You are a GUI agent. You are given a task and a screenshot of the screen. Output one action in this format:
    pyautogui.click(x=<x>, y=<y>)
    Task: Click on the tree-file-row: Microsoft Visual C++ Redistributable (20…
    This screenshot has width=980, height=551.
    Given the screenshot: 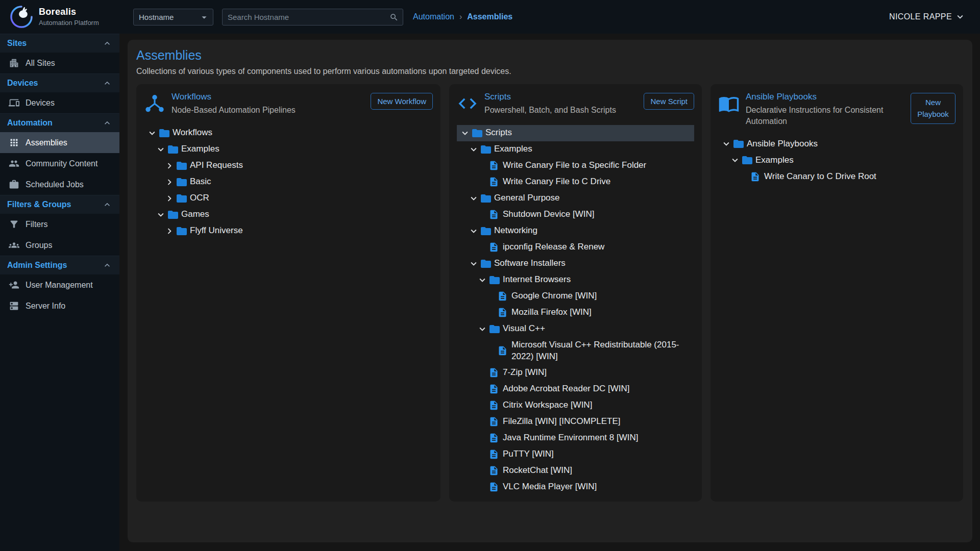 What is the action you would take?
    pyautogui.click(x=576, y=351)
    